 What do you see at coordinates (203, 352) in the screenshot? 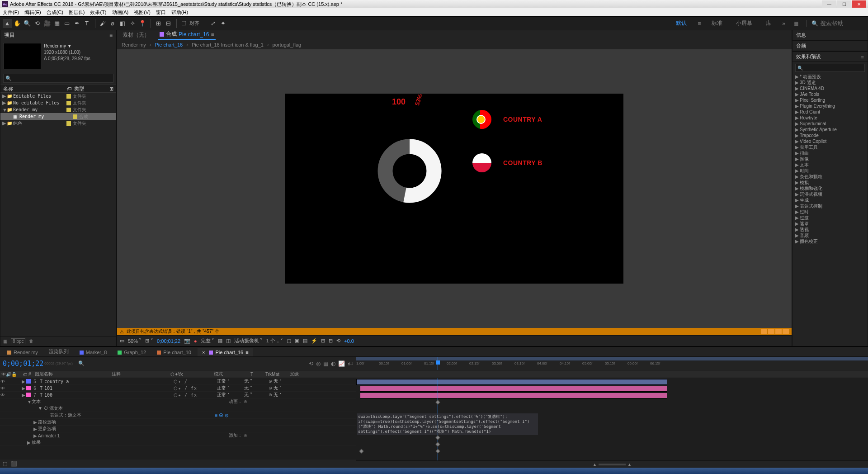
I see `close-tab-icon: ×` at bounding box center [203, 352].